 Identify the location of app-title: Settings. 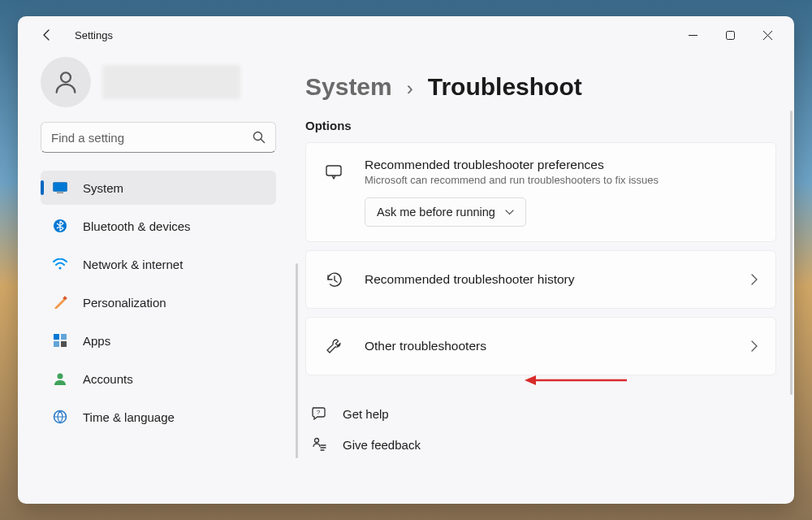
(94, 36).